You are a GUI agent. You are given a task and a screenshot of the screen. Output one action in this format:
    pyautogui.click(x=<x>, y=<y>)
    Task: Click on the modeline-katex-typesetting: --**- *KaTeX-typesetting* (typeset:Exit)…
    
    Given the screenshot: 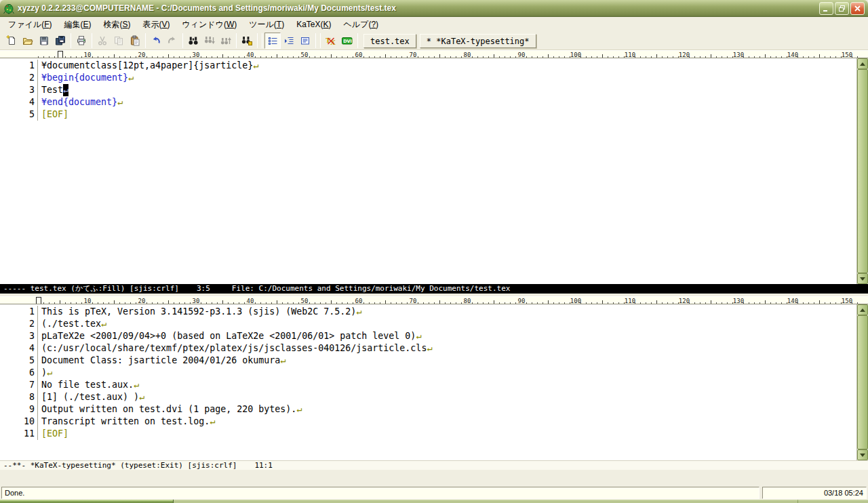 What is the action you would take?
    pyautogui.click(x=434, y=465)
    